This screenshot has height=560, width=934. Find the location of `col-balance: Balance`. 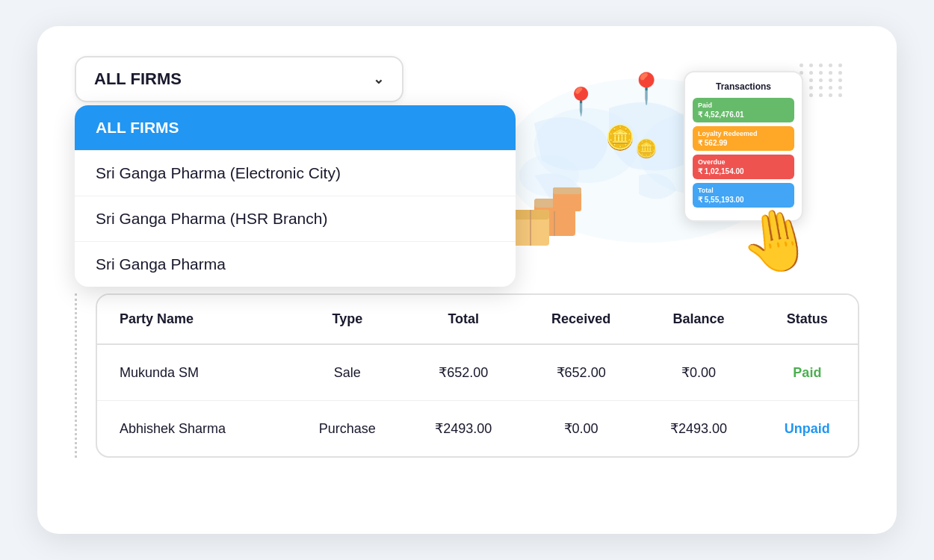

col-balance: Balance is located at coordinates (698, 320).